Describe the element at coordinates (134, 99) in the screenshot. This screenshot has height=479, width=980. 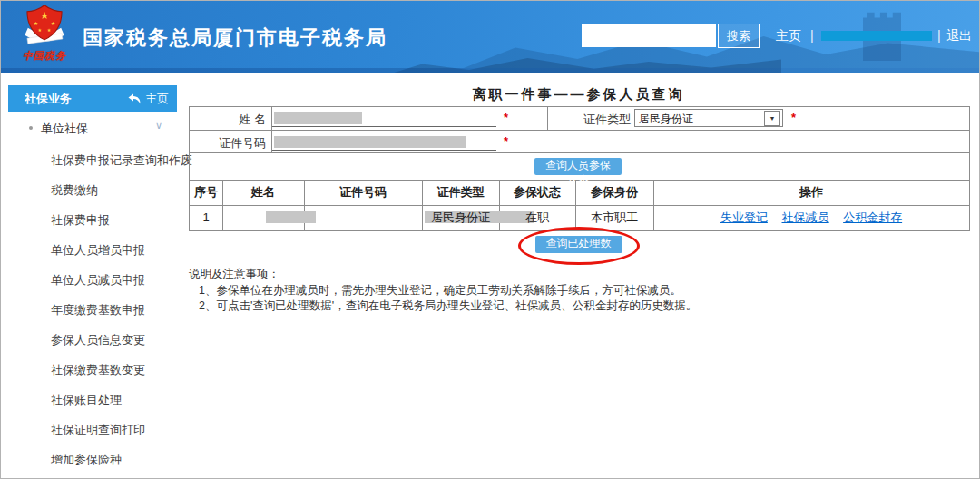
I see `back-arrow-icon` at that location.